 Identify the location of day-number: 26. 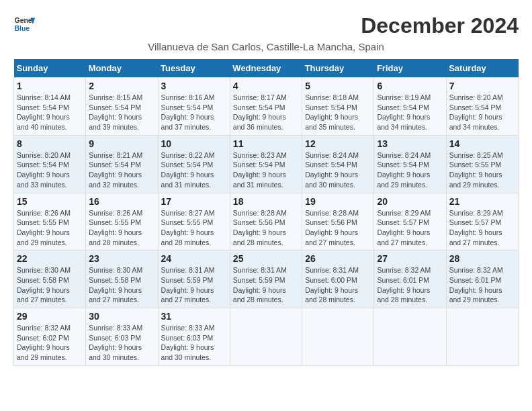
(338, 259).